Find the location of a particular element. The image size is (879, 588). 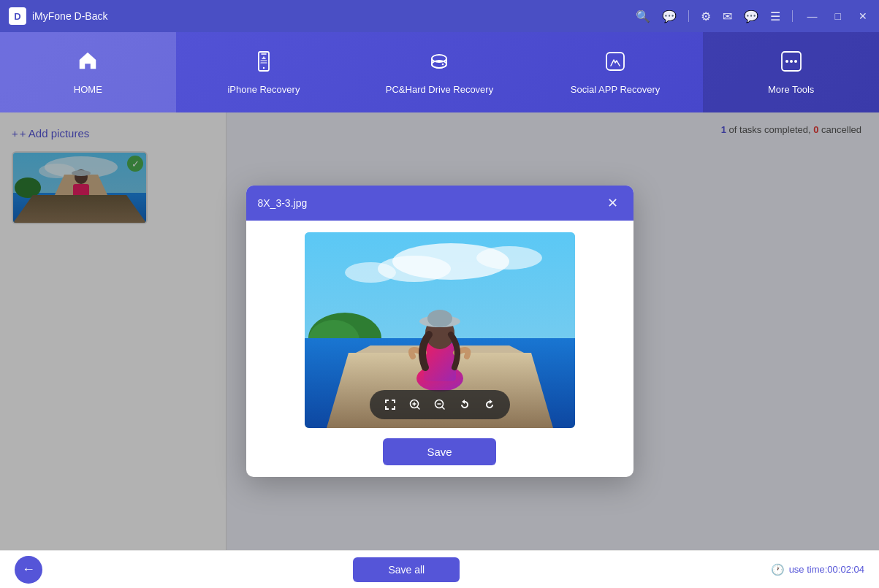

modal-title: 8X_3-3.jpg is located at coordinates (283, 203).